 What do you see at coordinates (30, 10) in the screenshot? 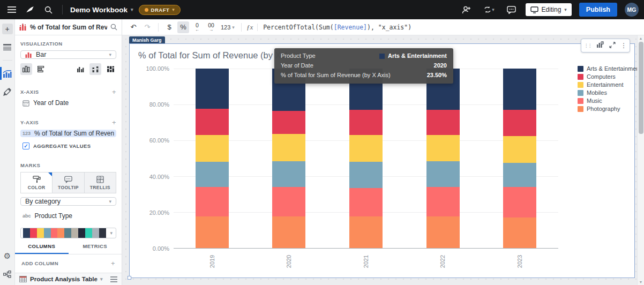
I see `sigma-logo-icon` at bounding box center [30, 10].